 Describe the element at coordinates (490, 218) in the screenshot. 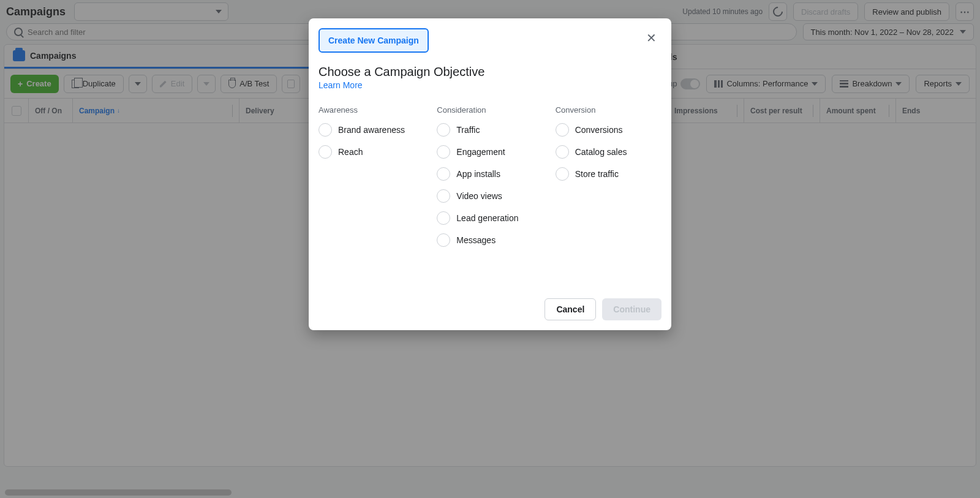

I see `objective-lead-generation: Lead generation` at that location.